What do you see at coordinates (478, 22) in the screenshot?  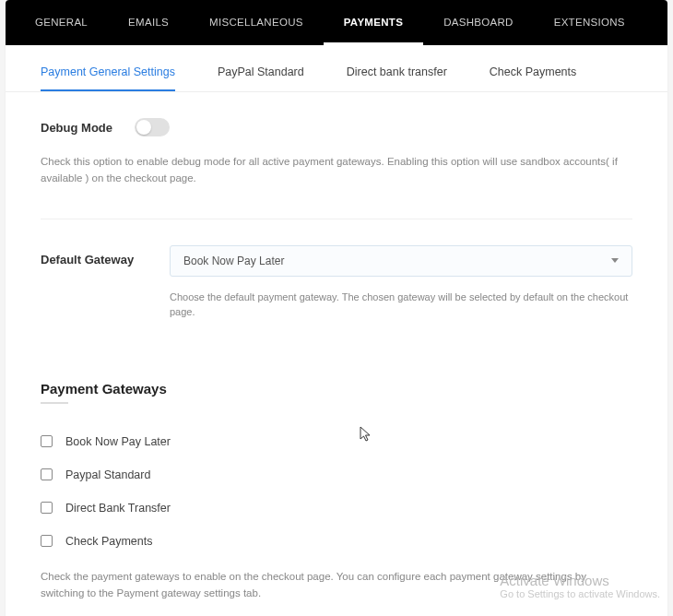 I see `tab-dashboard: DASHBOARD` at bounding box center [478, 22].